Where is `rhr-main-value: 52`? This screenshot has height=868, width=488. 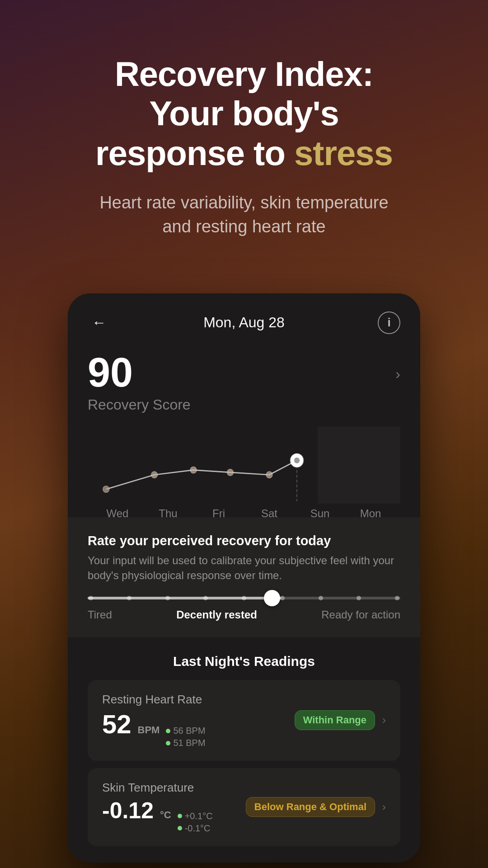 rhr-main-value: 52 is located at coordinates (117, 724).